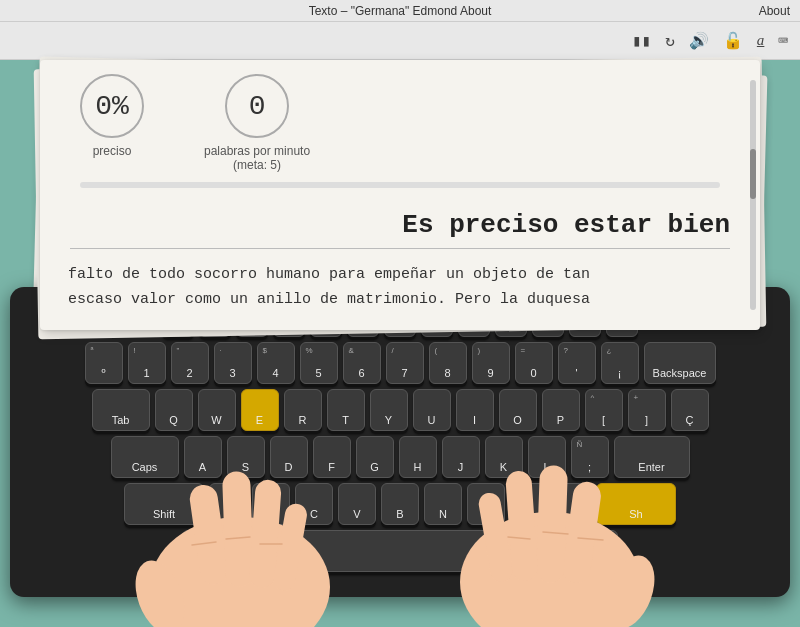 The width and height of the screenshot is (800, 627). What do you see at coordinates (319, 363) in the screenshot?
I see `key-5: %5` at bounding box center [319, 363].